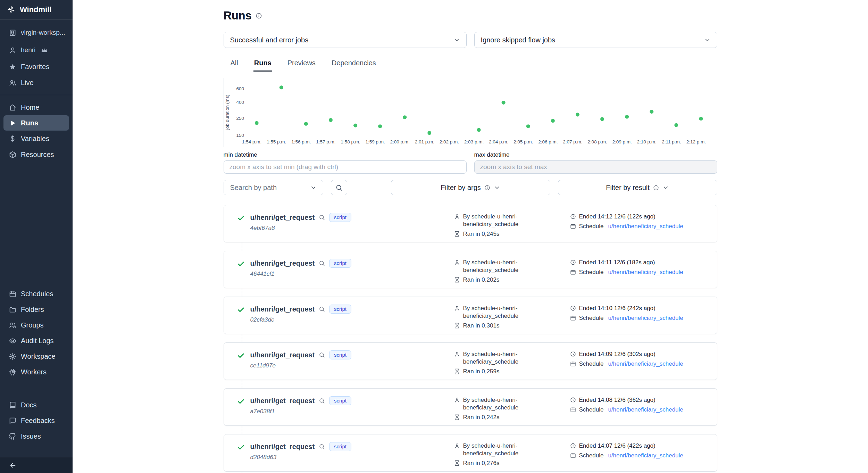 Image resolution: width=868 pixels, height=473 pixels. I want to click on search-button, so click(339, 188).